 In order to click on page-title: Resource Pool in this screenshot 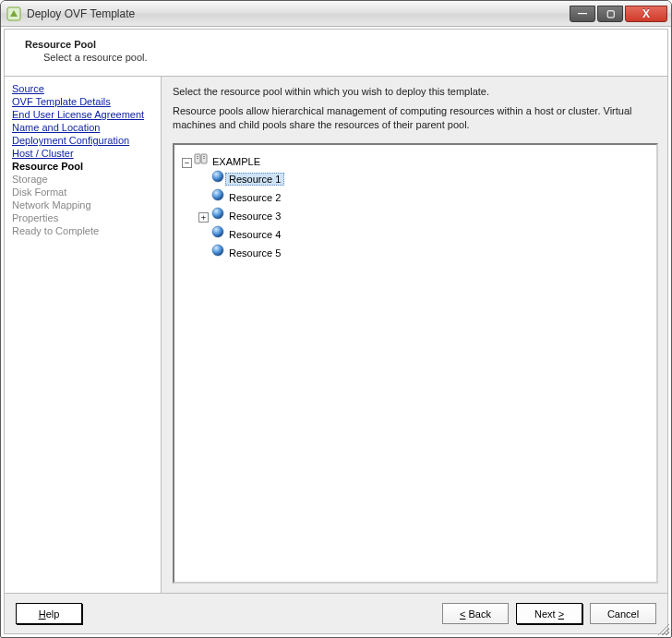, I will do `click(340, 44)`.